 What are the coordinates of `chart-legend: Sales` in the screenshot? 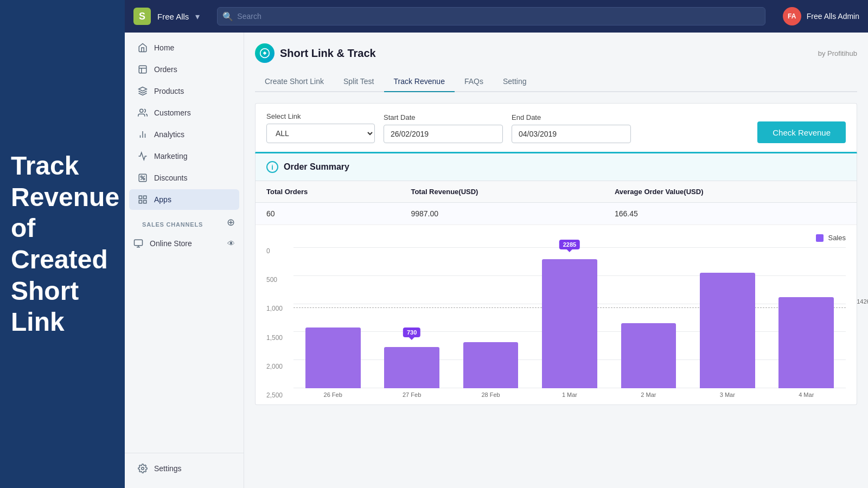 It's located at (556, 237).